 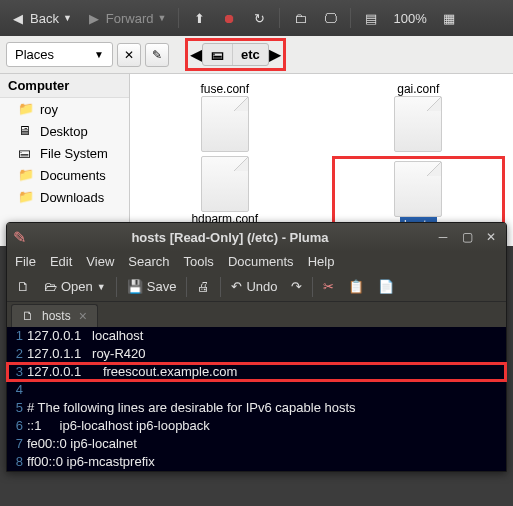 What do you see at coordinates (410, 18) in the screenshot?
I see `zoom-label: 100%` at bounding box center [410, 18].